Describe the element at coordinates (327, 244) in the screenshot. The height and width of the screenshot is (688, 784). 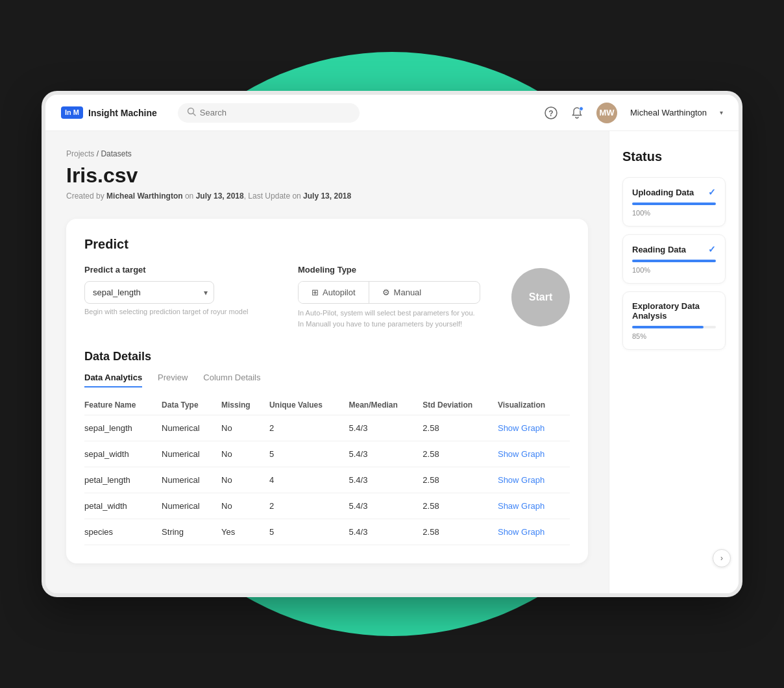
I see `predict-title: Predict` at that location.